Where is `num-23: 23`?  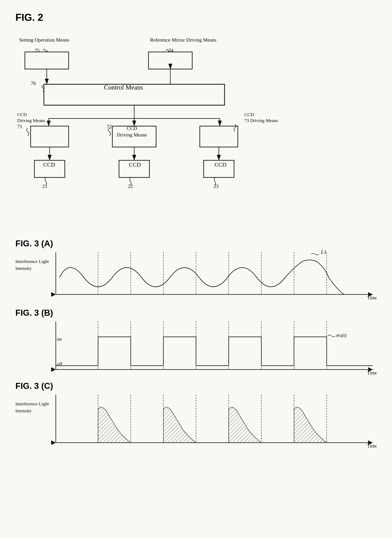
num-23: 23 is located at coordinates (216, 187).